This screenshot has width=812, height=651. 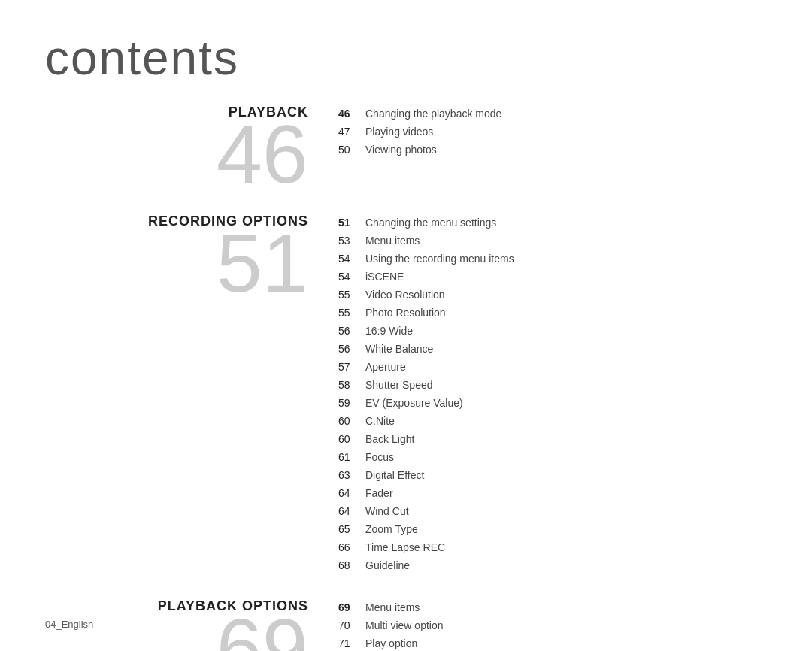 I want to click on toc-entry: 69Menu items, so click(x=553, y=607).